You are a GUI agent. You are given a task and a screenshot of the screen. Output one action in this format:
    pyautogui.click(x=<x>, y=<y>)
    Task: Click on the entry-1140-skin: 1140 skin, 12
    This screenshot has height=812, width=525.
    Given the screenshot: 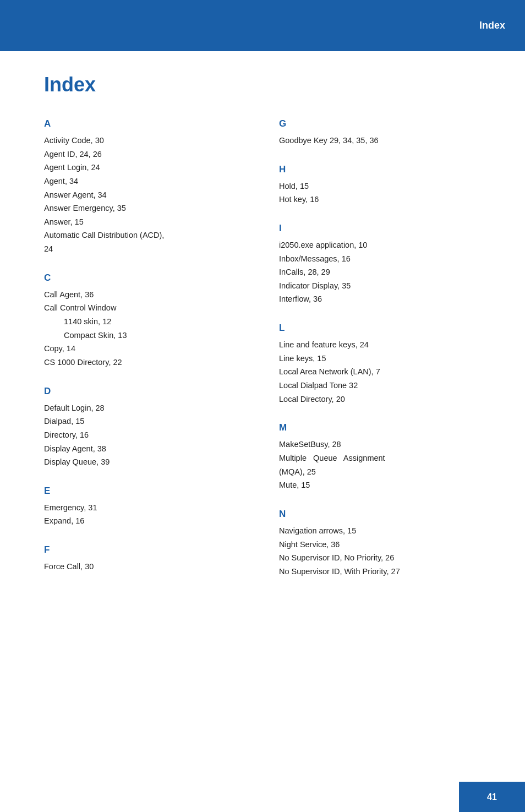 What is the action you would take?
    pyautogui.click(x=153, y=321)
    